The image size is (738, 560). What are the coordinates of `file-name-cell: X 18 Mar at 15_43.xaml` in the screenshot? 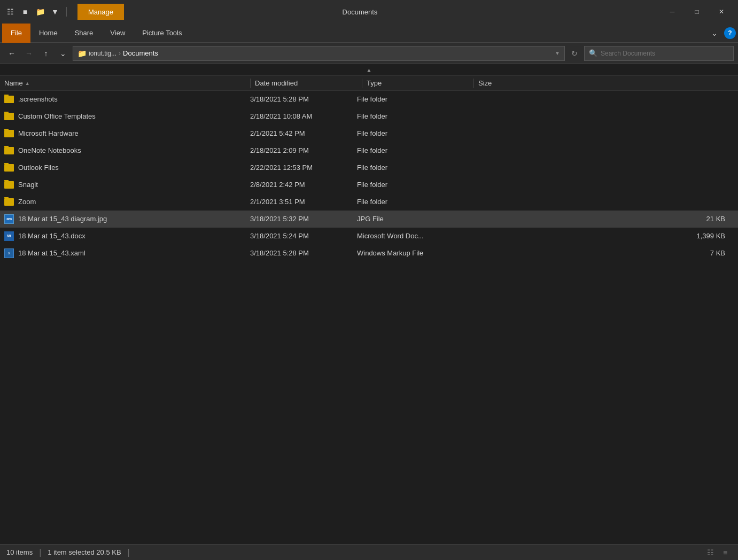 It's located at (127, 253).